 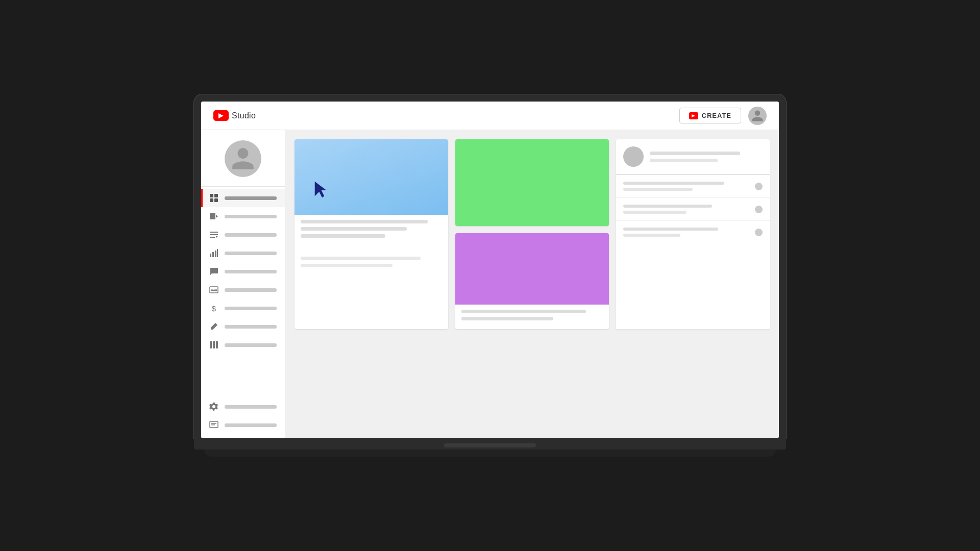 What do you see at coordinates (532, 269) in the screenshot?
I see `card-3-thumbnail` at bounding box center [532, 269].